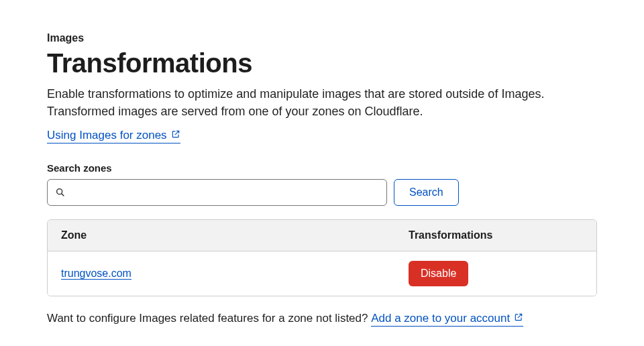 Image resolution: width=644 pixels, height=346 pixels. I want to click on breadcrumb: Images, so click(322, 38).